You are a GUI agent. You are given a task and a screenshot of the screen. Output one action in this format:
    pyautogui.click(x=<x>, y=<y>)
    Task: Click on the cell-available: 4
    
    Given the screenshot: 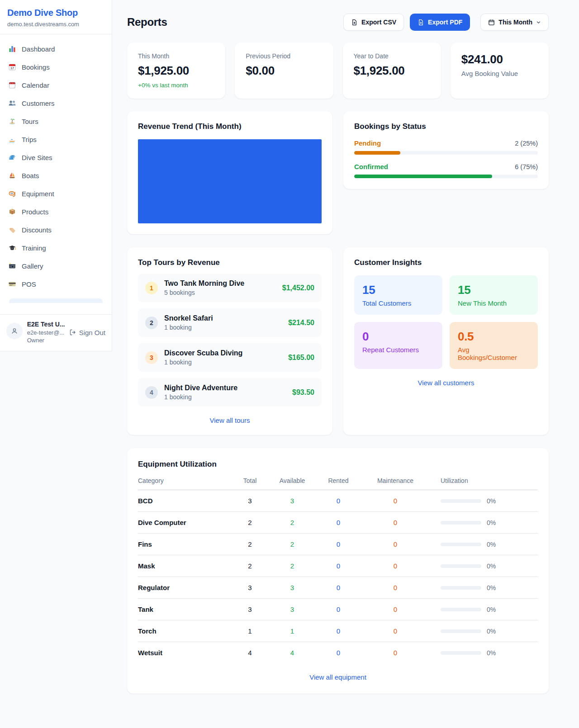 What is the action you would take?
    pyautogui.click(x=292, y=653)
    